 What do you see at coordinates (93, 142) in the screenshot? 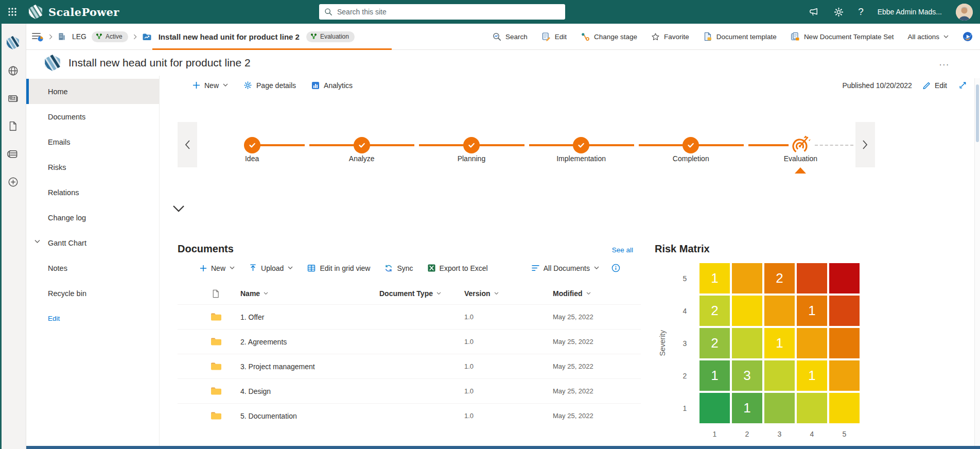
I see `sidebar-item: Emails` at bounding box center [93, 142].